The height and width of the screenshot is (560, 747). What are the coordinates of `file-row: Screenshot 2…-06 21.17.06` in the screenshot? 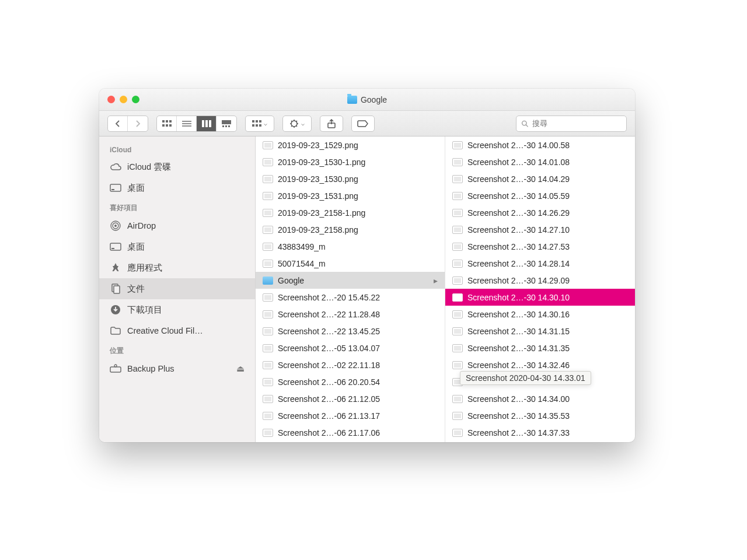 It's located at (350, 433).